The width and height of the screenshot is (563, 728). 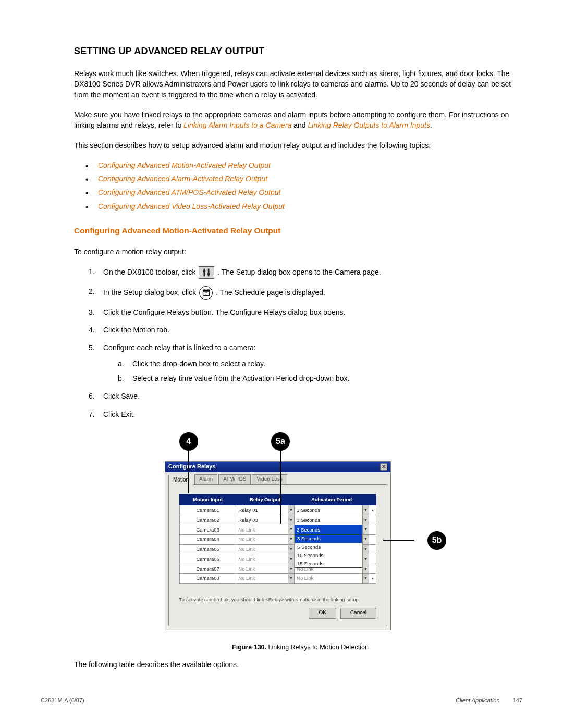 I want to click on dropdown-option: 15 Seconds, so click(x=328, y=564).